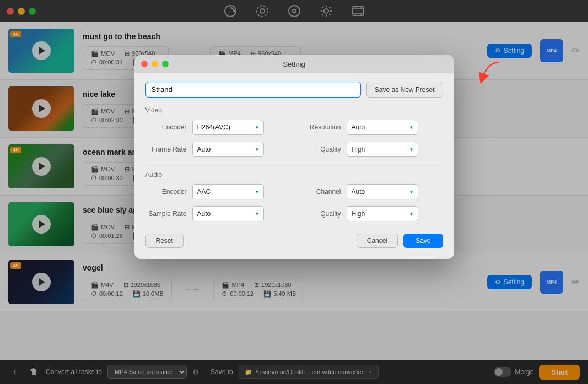 The height and width of the screenshot is (384, 588). Describe the element at coordinates (228, 149) in the screenshot. I see `video-framerate-select: Auto 30 60` at that location.